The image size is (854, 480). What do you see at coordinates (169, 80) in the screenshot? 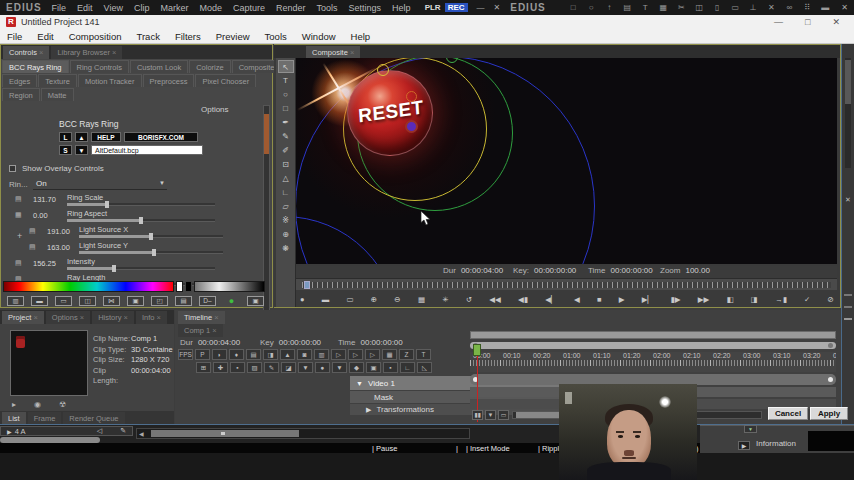
I see `filter-tab: Preprocess` at bounding box center [169, 80].